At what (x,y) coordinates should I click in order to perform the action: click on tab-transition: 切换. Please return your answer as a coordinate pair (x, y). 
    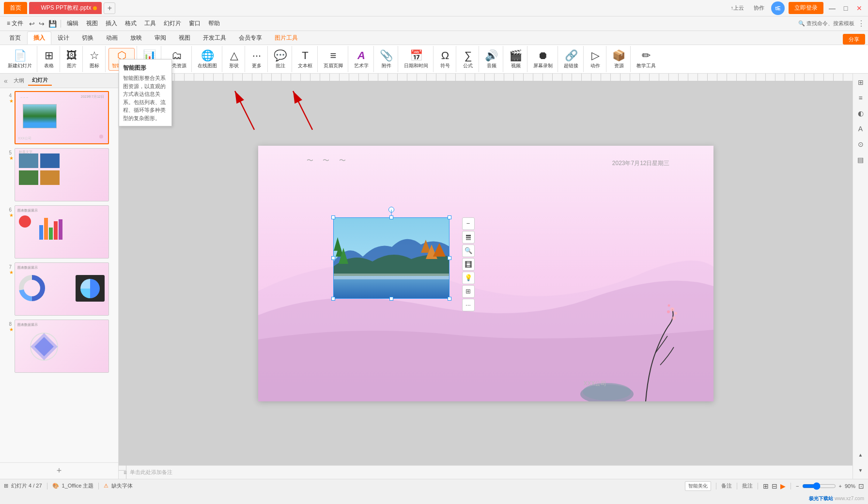
    Looking at the image, I should click on (88, 38).